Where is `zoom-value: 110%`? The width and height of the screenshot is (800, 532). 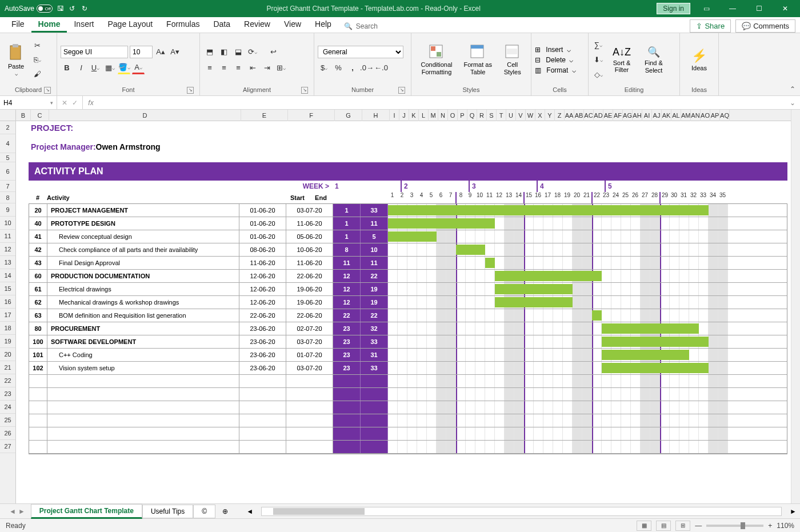
zoom-value: 110% is located at coordinates (785, 526).